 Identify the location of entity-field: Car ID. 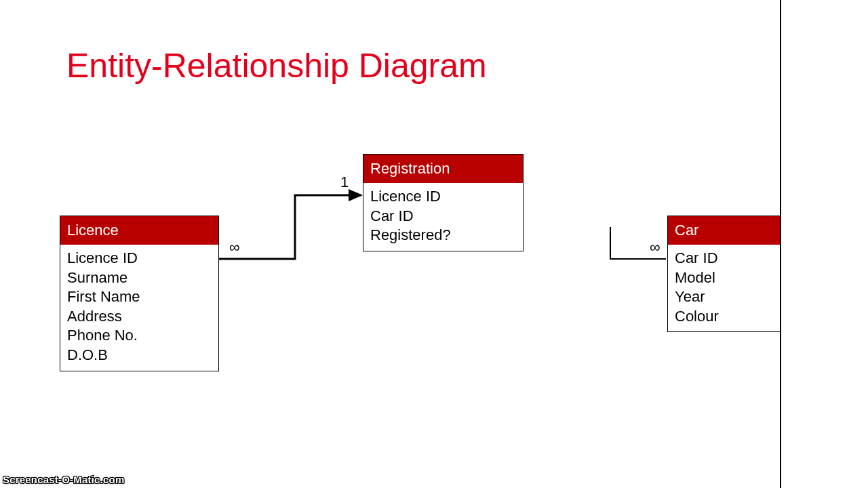
(443, 217).